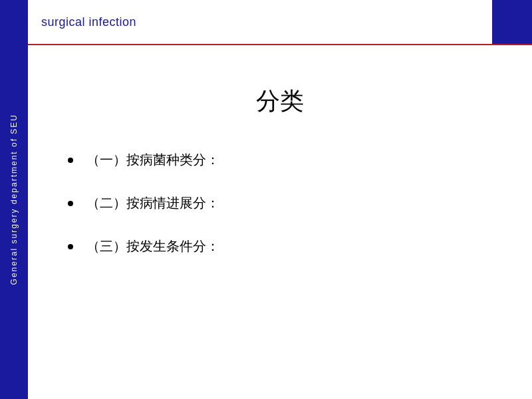  Describe the element at coordinates (280, 246) in the screenshot. I see `bullet-item-3: （三）按发生条件分：` at that location.